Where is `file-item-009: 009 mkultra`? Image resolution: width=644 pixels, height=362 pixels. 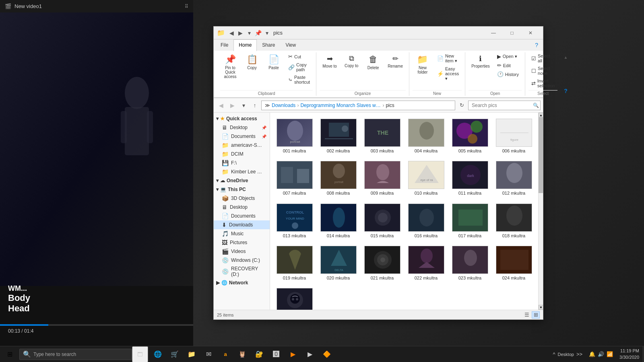 file-item-009: 009 mkultra is located at coordinates (382, 179).